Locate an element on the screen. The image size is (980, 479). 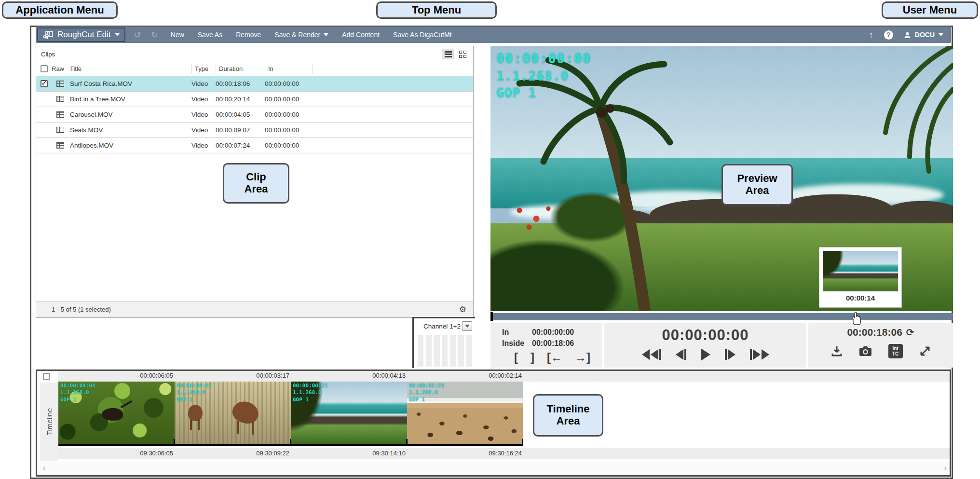
table-row: Carousel.MOV Video 00:00:04:05 00:00:00:… is located at coordinates (255, 115).